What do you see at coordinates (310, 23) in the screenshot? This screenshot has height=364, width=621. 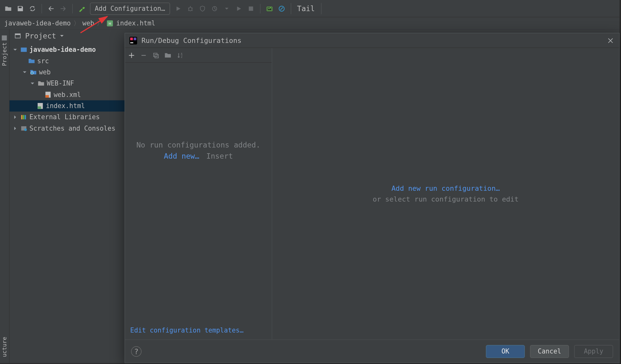 I see `breadcrumb: javaweb-idea-demo 〉 web 〉 H index.html` at bounding box center [310, 23].